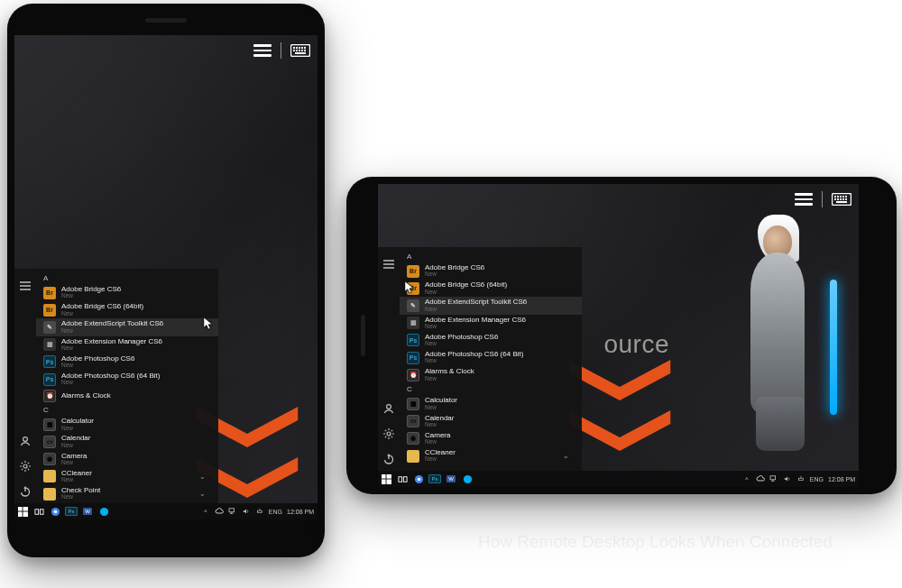 Image resolution: width=902 pixels, height=588 pixels. Describe the element at coordinates (413, 306) in the screenshot. I see `app-icon: ✎` at that location.